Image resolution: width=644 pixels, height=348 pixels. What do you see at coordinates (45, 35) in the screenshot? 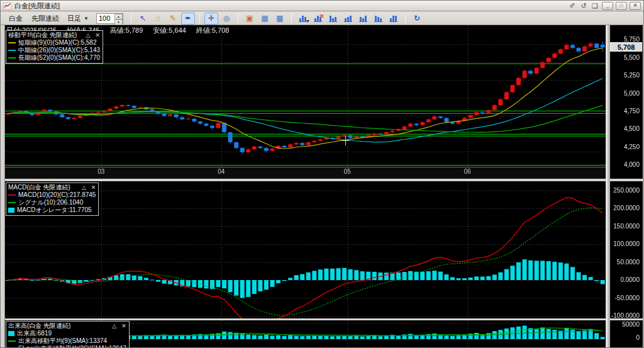
I see `legend-title: 移動平均(白金 先限連続)` at bounding box center [45, 35].